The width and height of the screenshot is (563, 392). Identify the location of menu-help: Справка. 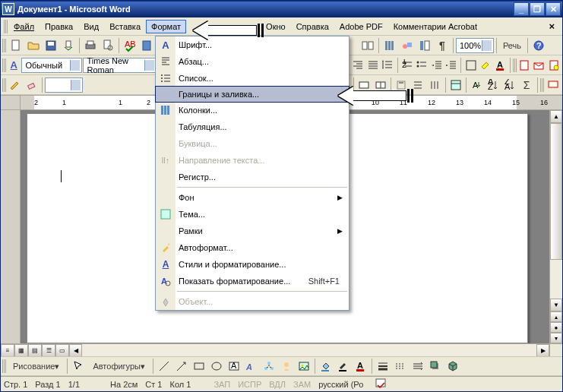
(313, 27).